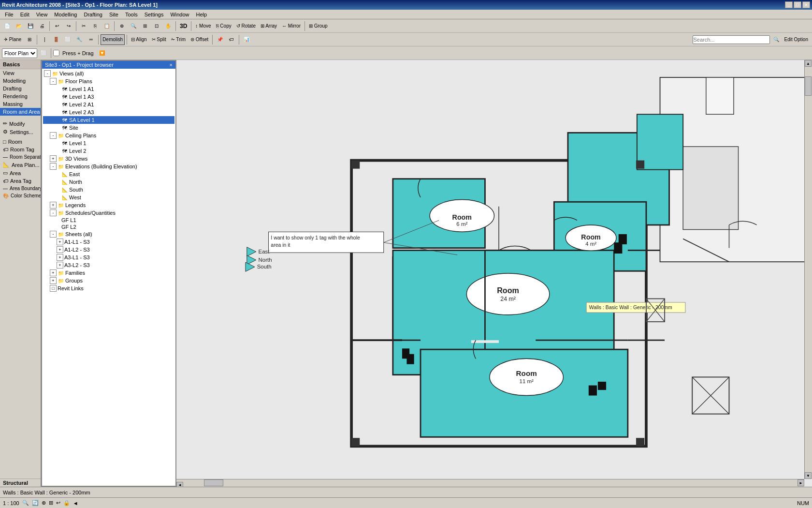 The height and width of the screenshot is (508, 812). I want to click on tb-wall: |, so click(44, 40).